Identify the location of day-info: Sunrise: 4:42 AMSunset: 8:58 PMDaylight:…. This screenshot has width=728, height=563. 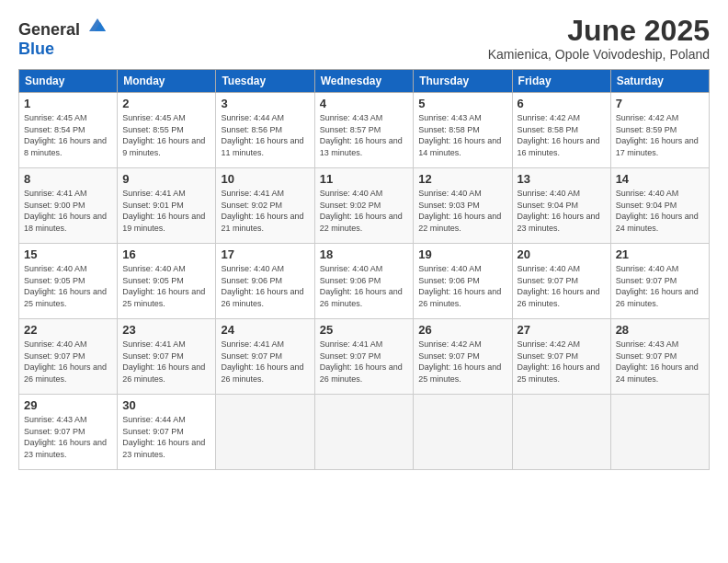
(559, 135).